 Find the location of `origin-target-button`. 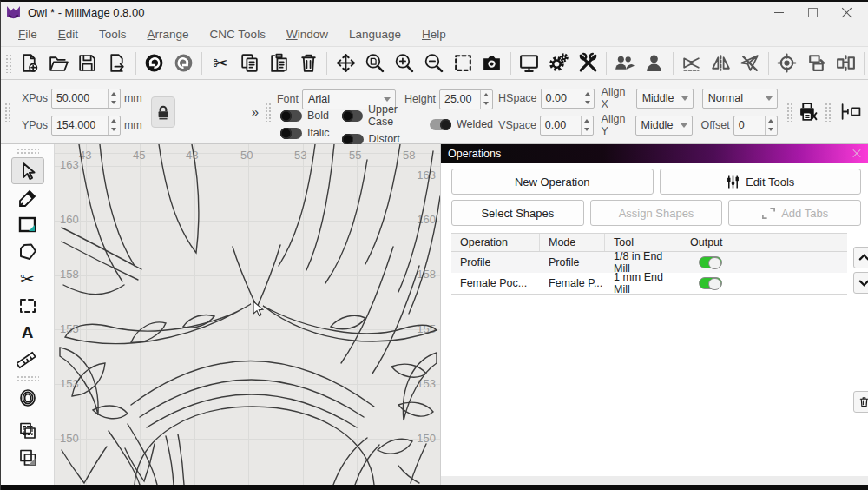

origin-target-button is located at coordinates (787, 63).